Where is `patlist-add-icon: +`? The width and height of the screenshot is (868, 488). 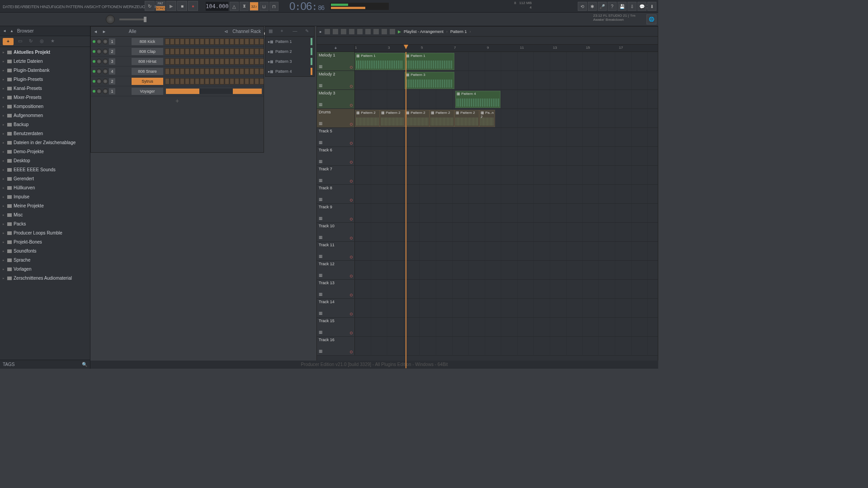 patlist-add-icon: + is located at coordinates (284, 32).